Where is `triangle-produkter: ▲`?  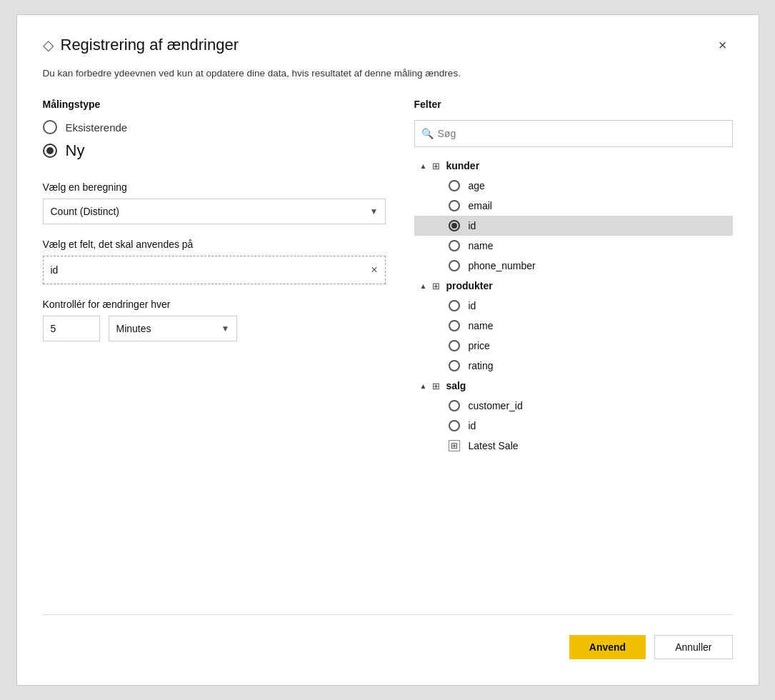 triangle-produkter: ▲ is located at coordinates (424, 286).